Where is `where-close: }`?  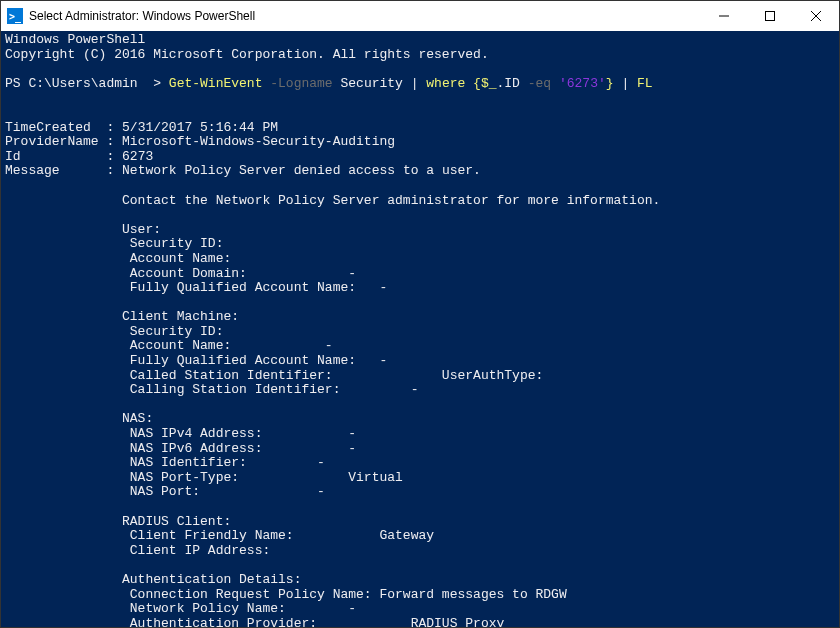 where-close: } is located at coordinates (610, 84).